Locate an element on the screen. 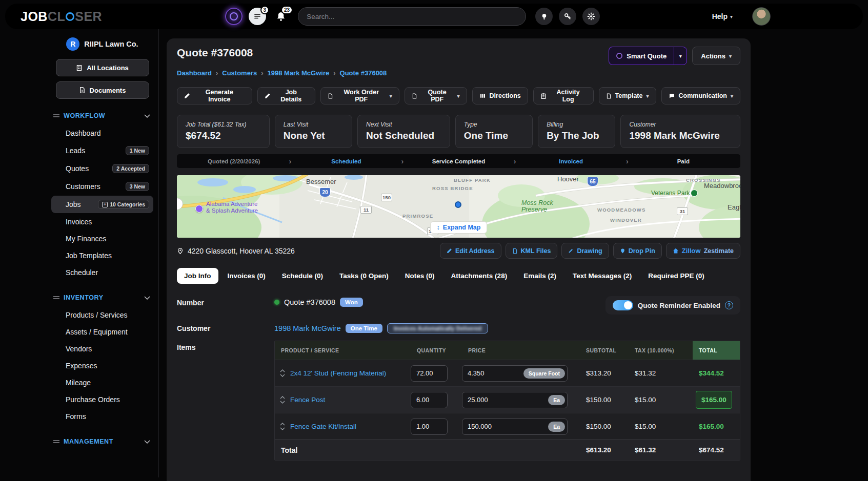 The width and height of the screenshot is (868, 481). all-locations-button: All Locations is located at coordinates (103, 68).